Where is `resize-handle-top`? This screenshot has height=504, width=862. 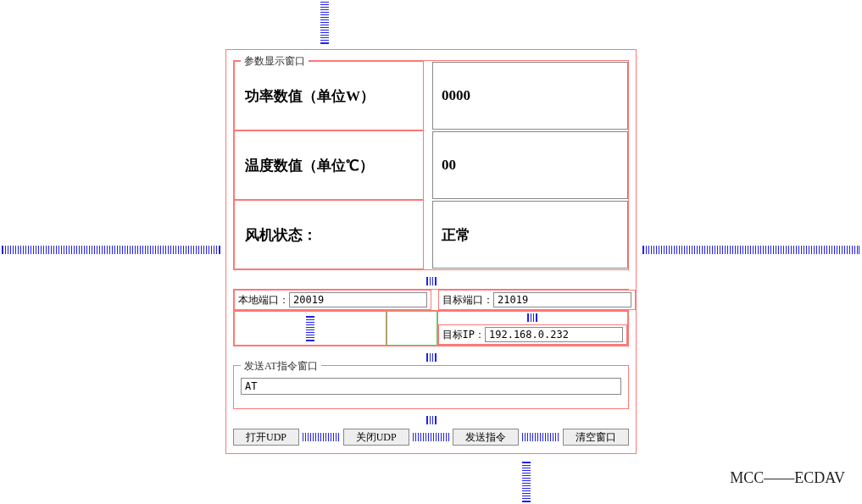
resize-handle-top is located at coordinates (325, 23).